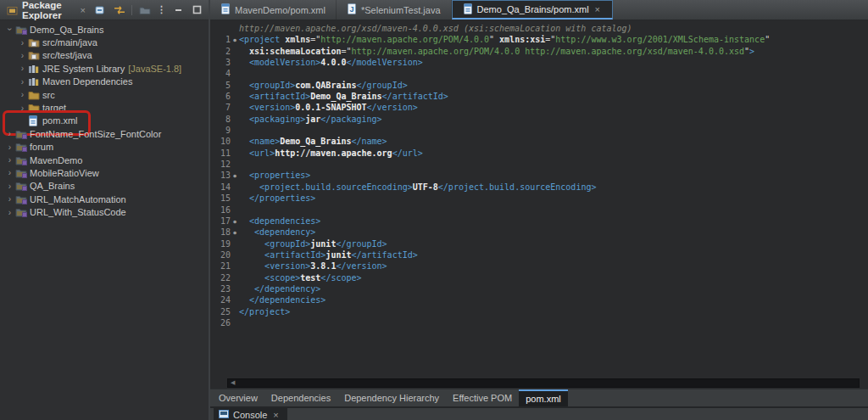 The image size is (868, 420). What do you see at coordinates (280, 221) in the screenshot?
I see `code-text: <dependencies>` at bounding box center [280, 221].